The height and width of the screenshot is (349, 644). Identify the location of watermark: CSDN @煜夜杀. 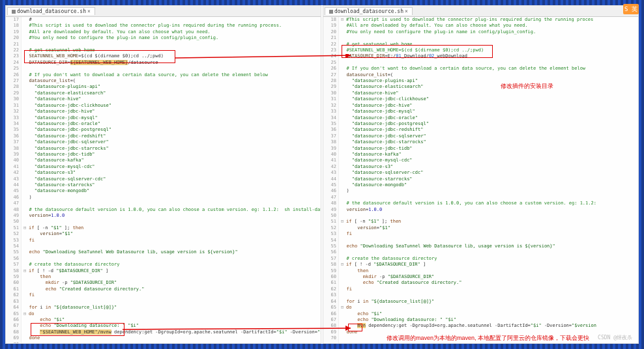
(615, 337).